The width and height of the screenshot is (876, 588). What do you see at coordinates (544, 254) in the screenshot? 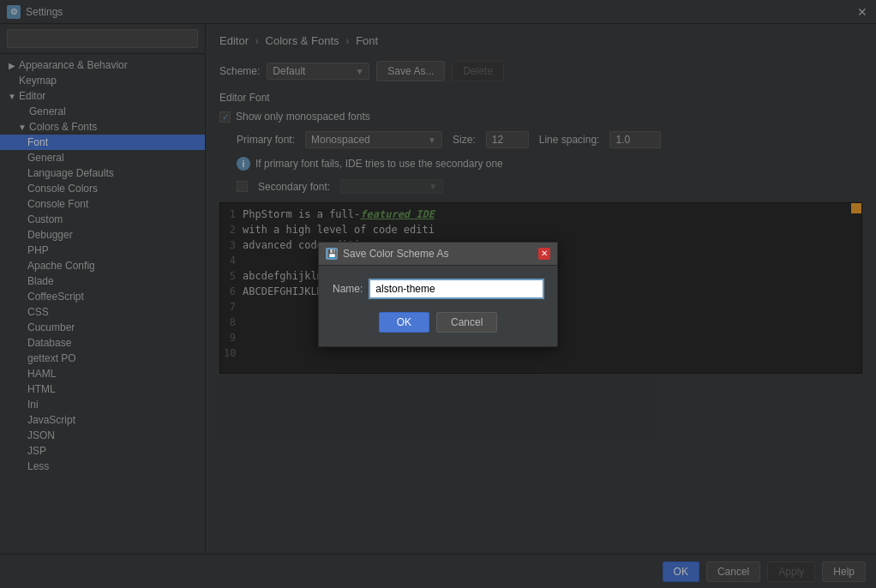
I see `dialog-close-button: ✕` at bounding box center [544, 254].